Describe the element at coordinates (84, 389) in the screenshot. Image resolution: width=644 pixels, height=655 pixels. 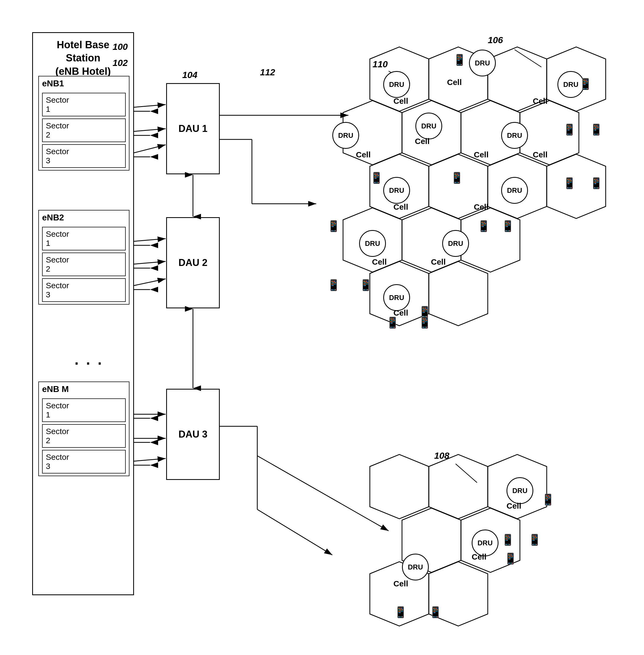
I see `enbM-label: eNB M` at that location.